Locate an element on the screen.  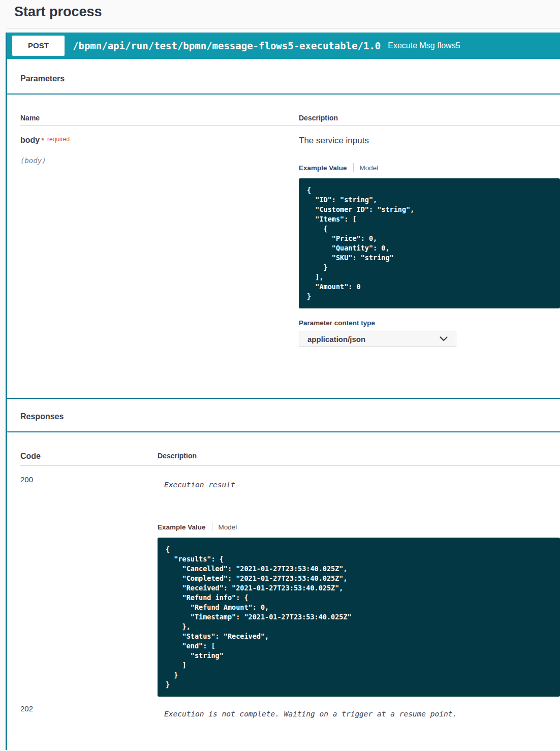
parameter-name-cell: body*required (body) is located at coordinates (160, 241).